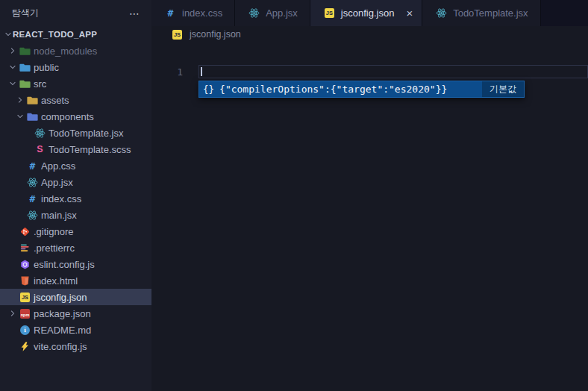 Image resolution: width=588 pixels, height=391 pixels. What do you see at coordinates (25, 330) in the screenshot?
I see `readme-icon: i` at bounding box center [25, 330].